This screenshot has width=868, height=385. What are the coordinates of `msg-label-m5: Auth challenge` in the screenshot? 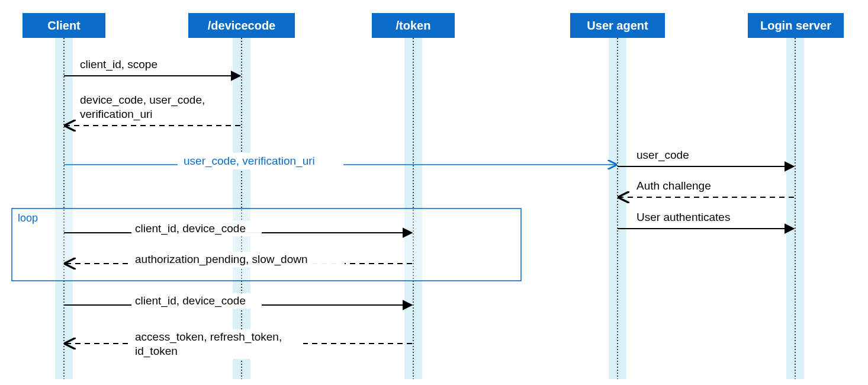 It's located at (674, 186).